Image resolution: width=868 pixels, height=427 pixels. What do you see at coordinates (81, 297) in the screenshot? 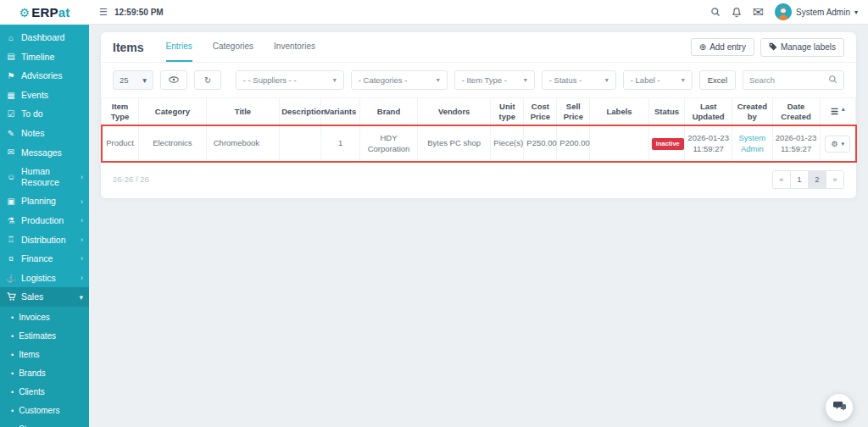
I see `chevron-down-icon: ▾` at bounding box center [81, 297].